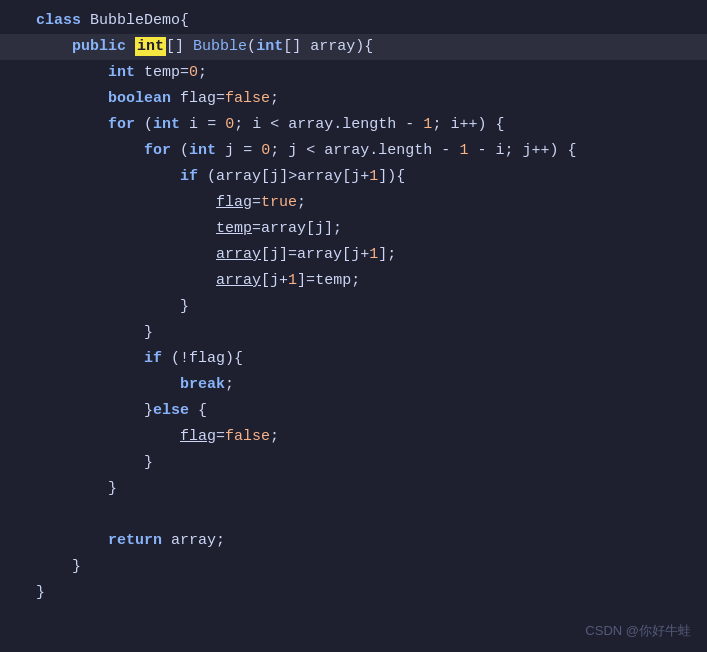 Image resolution: width=707 pixels, height=652 pixels. What do you see at coordinates (122, 73) in the screenshot?
I see `line-content-3: int temp=0;` at bounding box center [122, 73].